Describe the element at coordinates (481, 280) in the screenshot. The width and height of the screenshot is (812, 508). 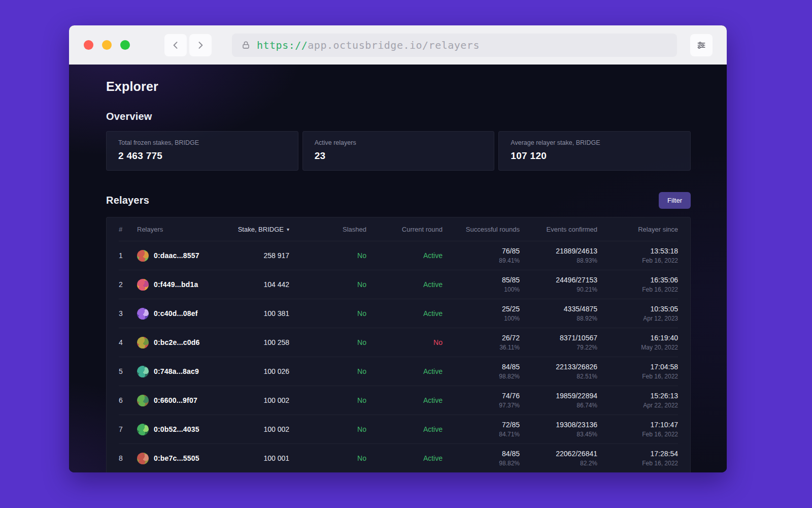
I see `successful-rounds-value: 85/85` at that location.